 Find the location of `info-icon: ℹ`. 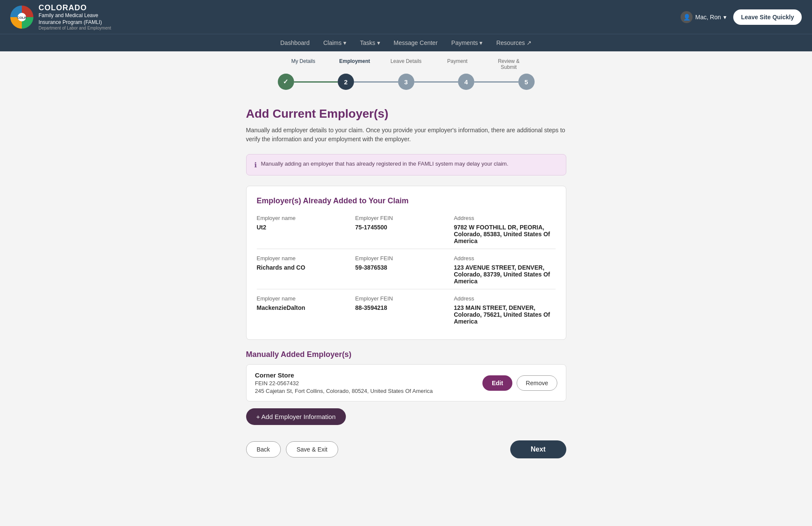

info-icon: ℹ is located at coordinates (256, 165).